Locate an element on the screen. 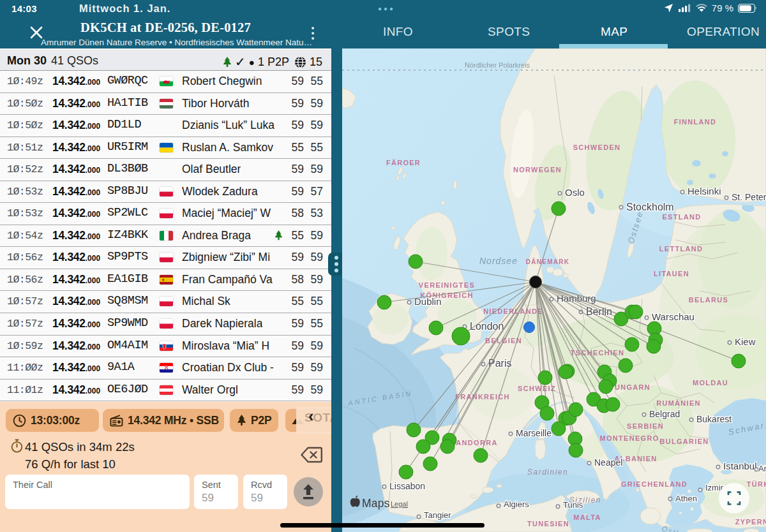  svg-text: Algiers is located at coordinates (516, 504).